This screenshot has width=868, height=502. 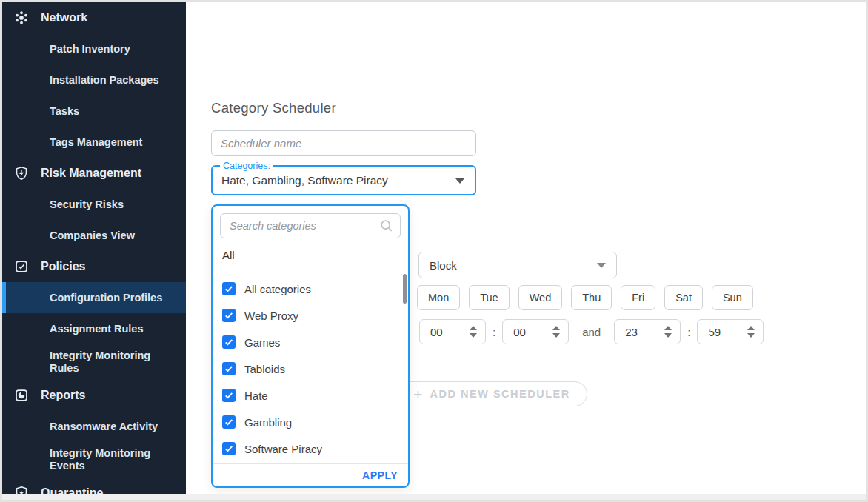 I want to click on sidebar-item-tags-management: Tags Management, so click(x=94, y=142).